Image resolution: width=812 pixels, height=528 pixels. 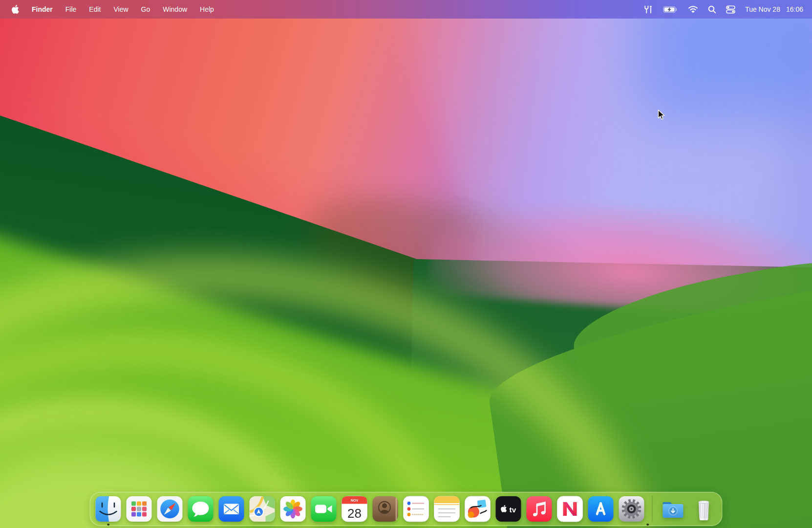 What do you see at coordinates (355, 509) in the screenshot?
I see `dock-item-calendar: NOV 28` at bounding box center [355, 509].